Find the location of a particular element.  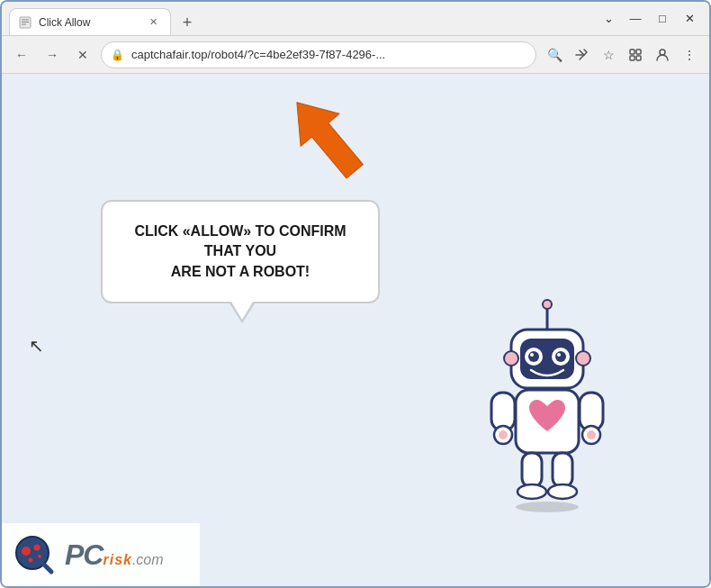

pcrisk-com: .com is located at coordinates (148, 560).